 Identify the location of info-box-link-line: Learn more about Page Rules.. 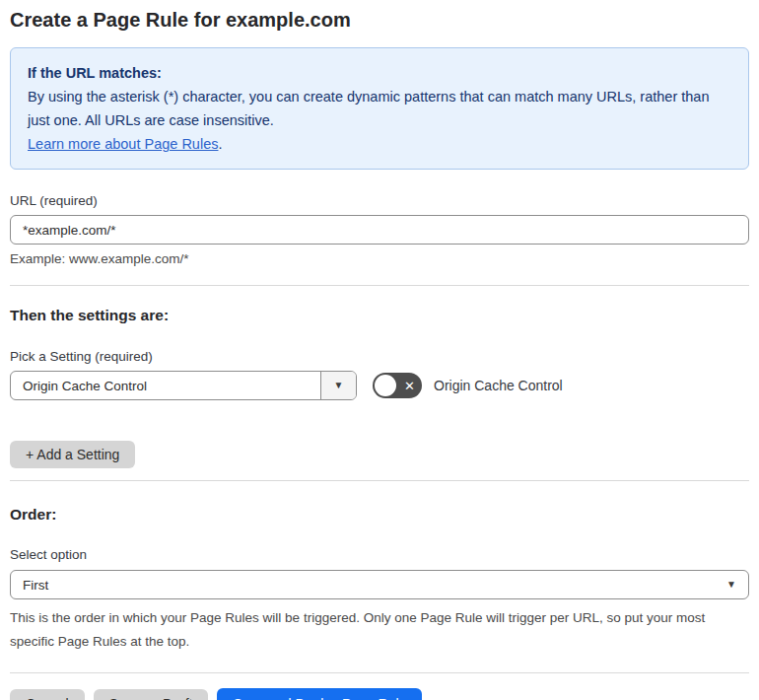
(380, 144).